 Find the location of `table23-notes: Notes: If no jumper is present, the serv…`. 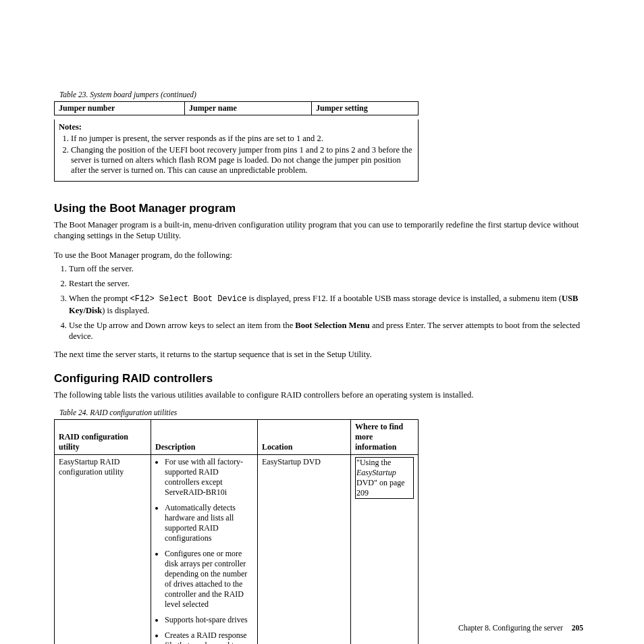

table23-notes: Notes: If no jumper is present, the serv… is located at coordinates (236, 151).